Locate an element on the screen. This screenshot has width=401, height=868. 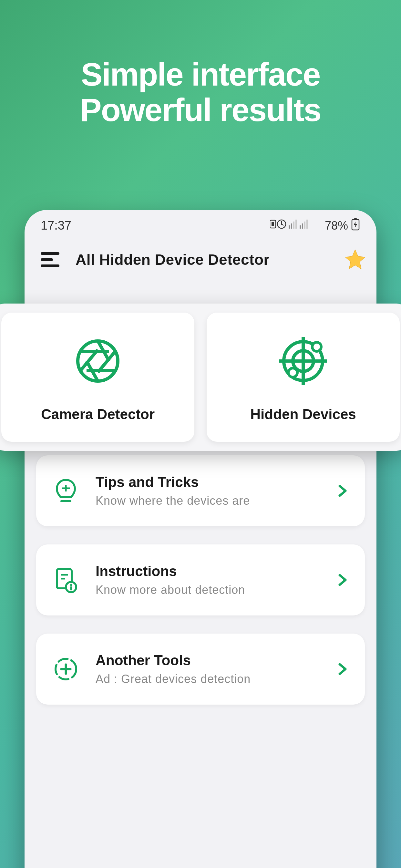
headline-line-1: Simple interface is located at coordinates (201, 74).